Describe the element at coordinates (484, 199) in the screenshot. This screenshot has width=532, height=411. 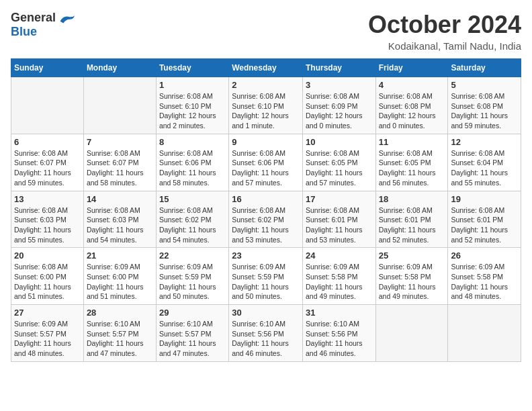
I see `day-number: 19` at that location.